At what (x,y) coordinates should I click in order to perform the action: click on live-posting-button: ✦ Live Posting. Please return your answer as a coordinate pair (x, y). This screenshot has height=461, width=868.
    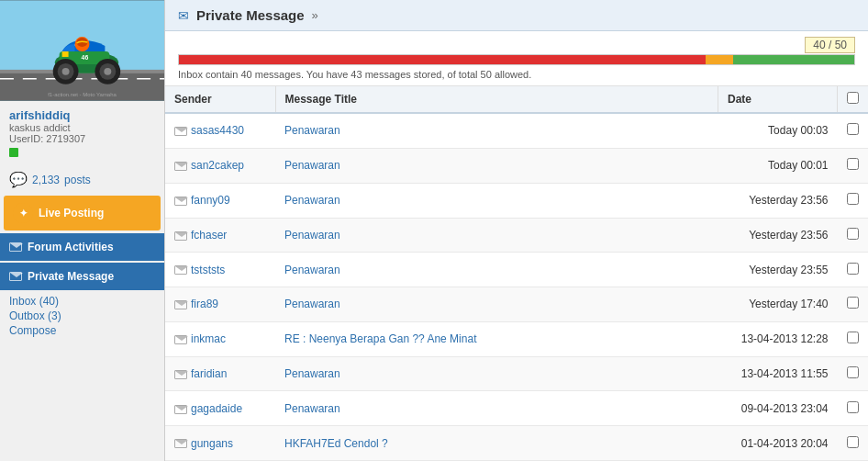
    Looking at the image, I should click on (83, 213).